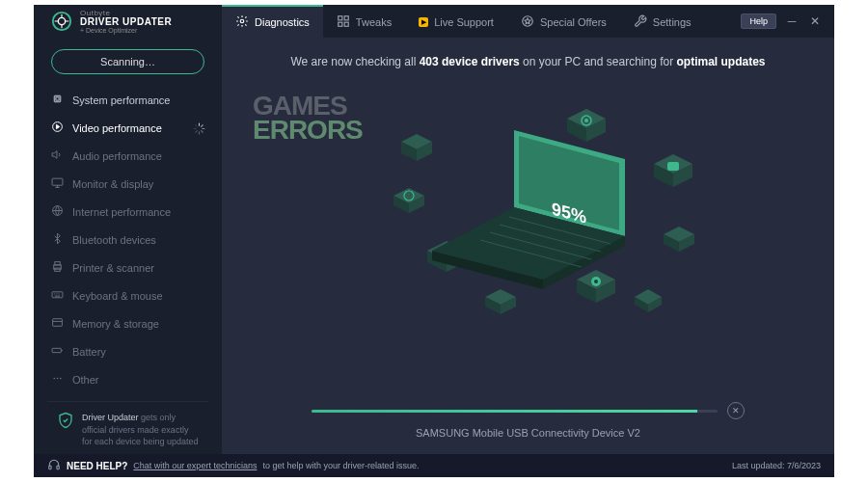 The image size is (868, 482). I want to click on sidebar-item-label: Battery, so click(89, 352).